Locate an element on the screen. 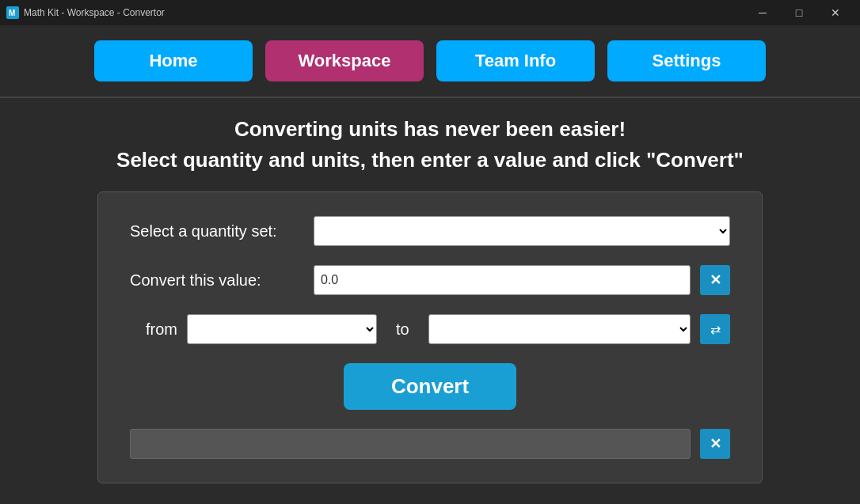 The height and width of the screenshot is (504, 860). swap-icon: ⇄ is located at coordinates (716, 329).